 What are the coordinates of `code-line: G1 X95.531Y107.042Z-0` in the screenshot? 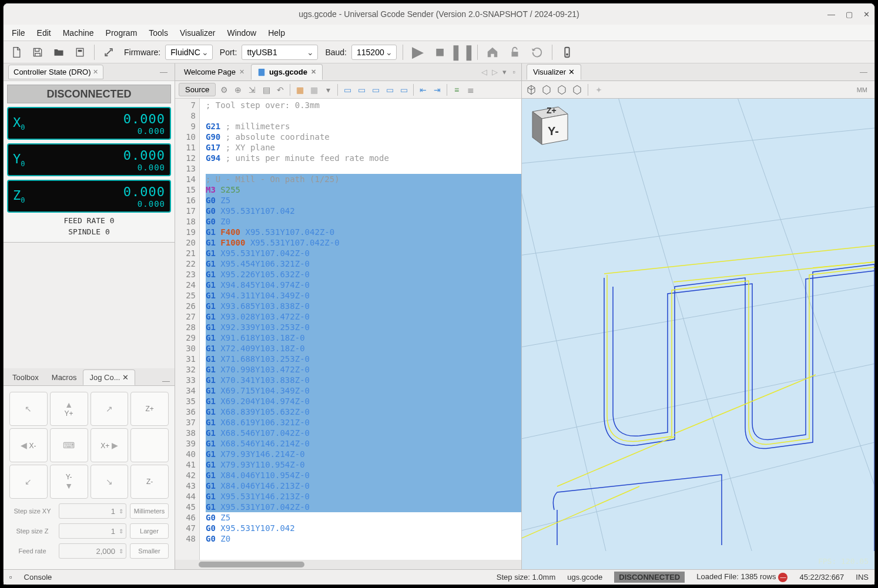 It's located at (363, 507).